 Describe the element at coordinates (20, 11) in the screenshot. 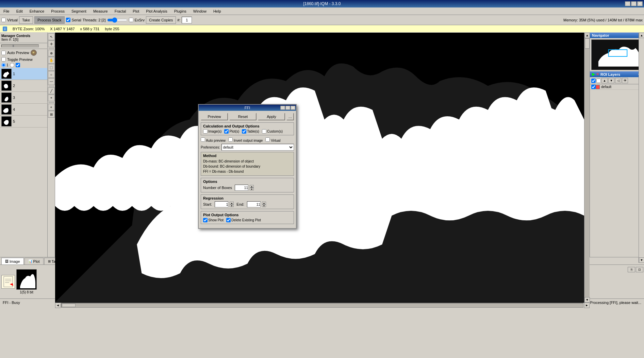

I see `menu-item-edit: Edit` at that location.